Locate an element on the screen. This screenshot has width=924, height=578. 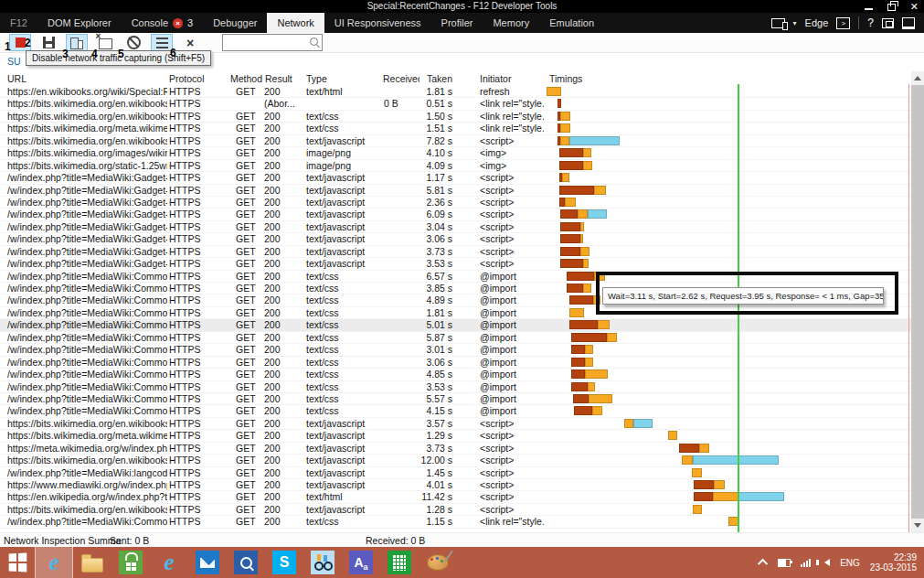
clear-cache-button is located at coordinates (133, 42).